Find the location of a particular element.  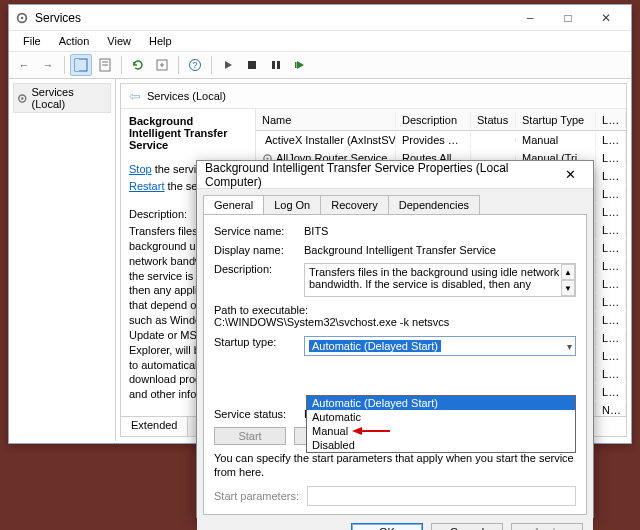

panel-title: Services (Local) is located at coordinates (186, 96).